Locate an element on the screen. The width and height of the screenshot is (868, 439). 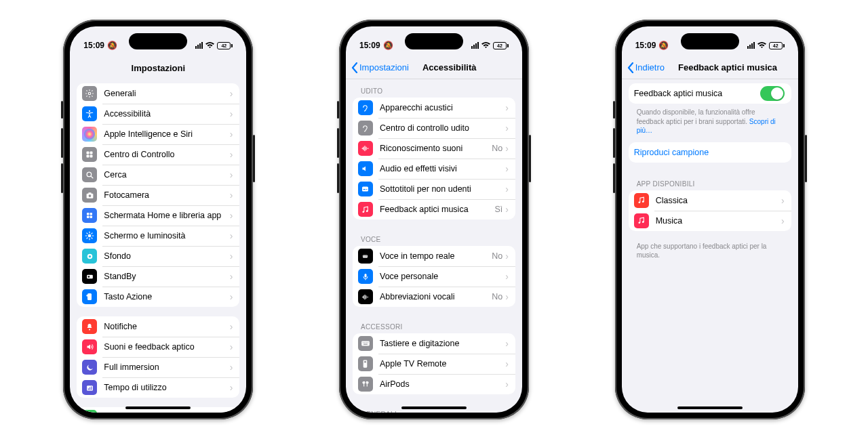
settings-row: Classica› is located at coordinates (710, 201).